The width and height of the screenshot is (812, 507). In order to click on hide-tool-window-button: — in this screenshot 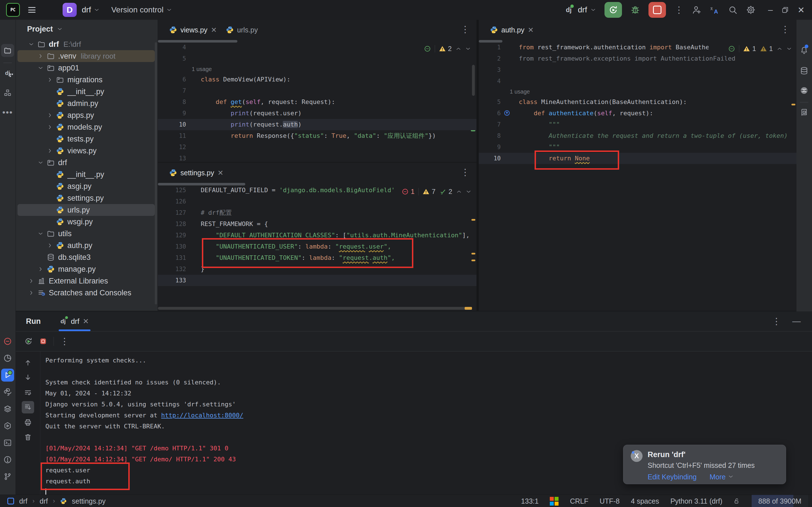, I will do `click(796, 321)`.